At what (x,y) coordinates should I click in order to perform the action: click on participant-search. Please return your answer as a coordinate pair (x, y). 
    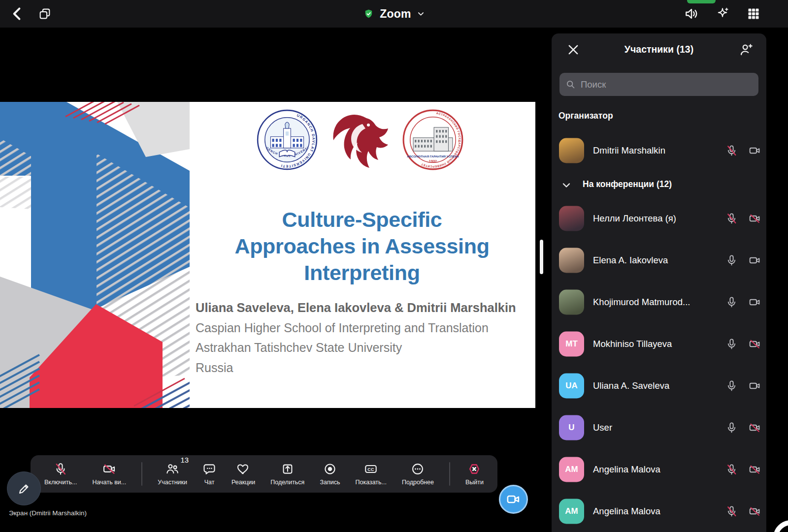
    Looking at the image, I should click on (659, 85).